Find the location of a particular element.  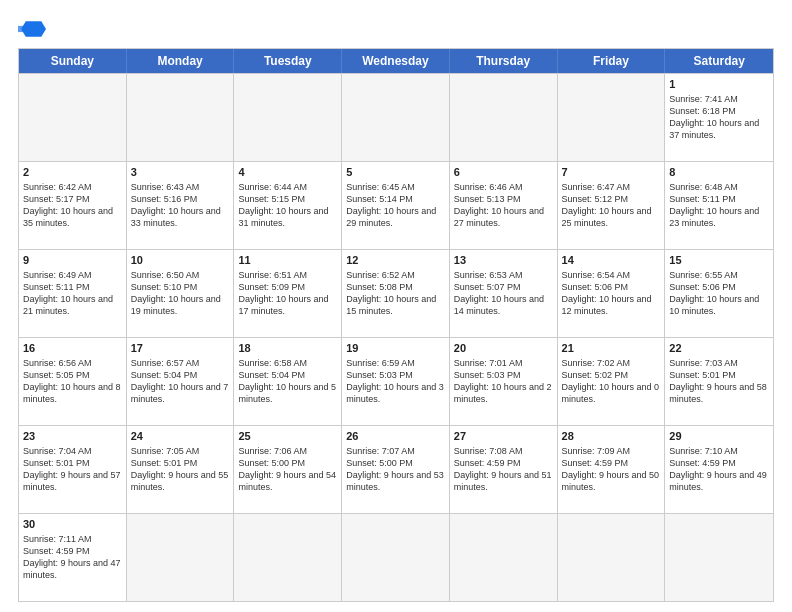

day-number: 13 is located at coordinates (504, 260).